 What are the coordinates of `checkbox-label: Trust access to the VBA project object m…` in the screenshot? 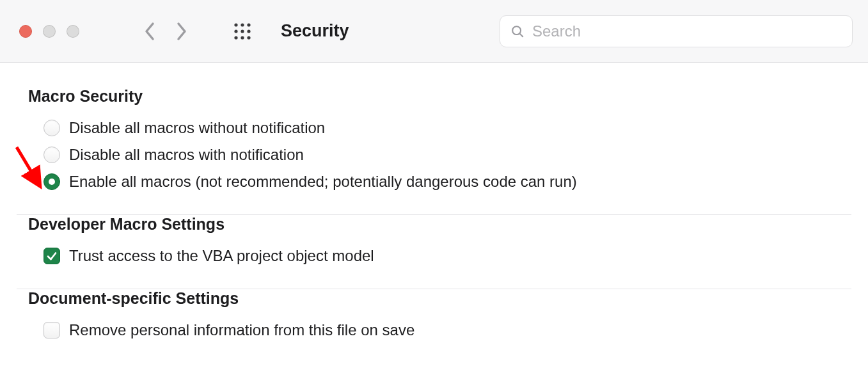 It's located at (221, 256).